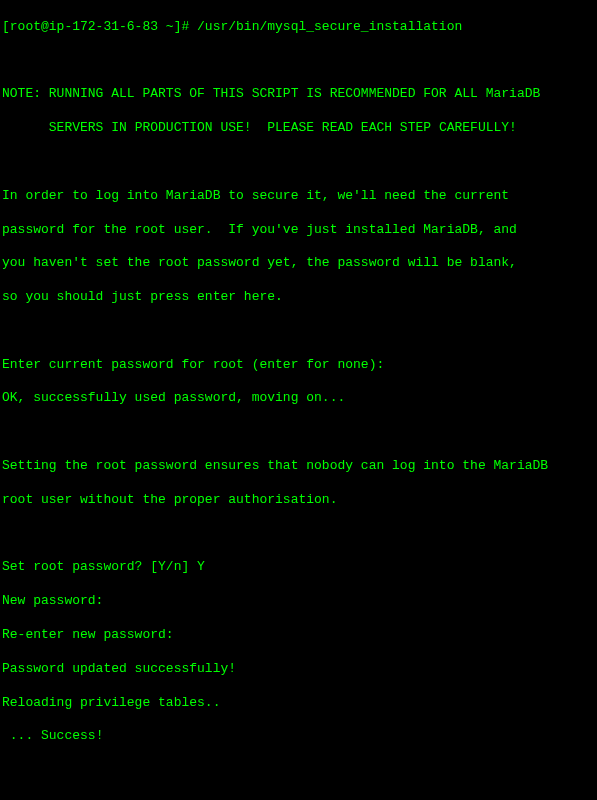 Image resolution: width=597 pixels, height=800 pixels. What do you see at coordinates (298, 196) in the screenshot?
I see `intro-line: In order to log into MariaDB to secure i…` at bounding box center [298, 196].